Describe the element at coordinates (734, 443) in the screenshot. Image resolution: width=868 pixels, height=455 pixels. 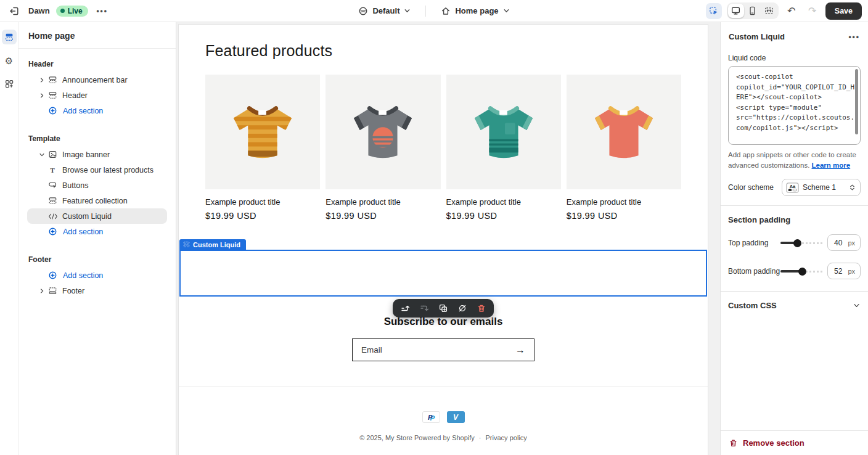
I see `trash-icon` at that location.